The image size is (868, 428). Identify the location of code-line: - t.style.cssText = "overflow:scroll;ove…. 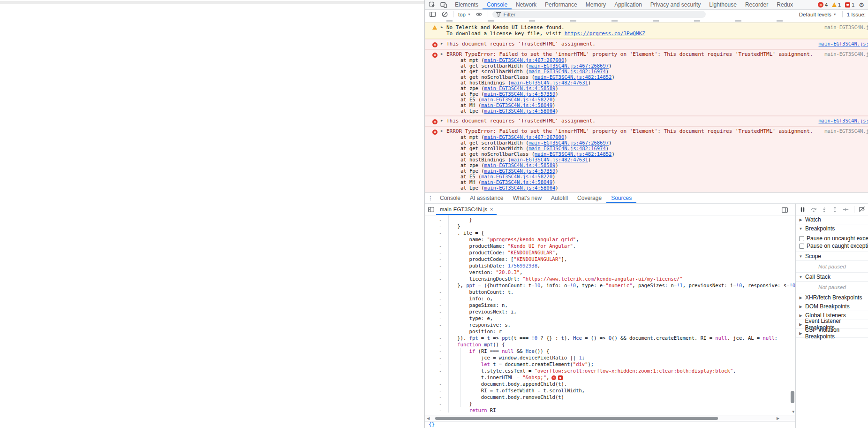
(610, 371).